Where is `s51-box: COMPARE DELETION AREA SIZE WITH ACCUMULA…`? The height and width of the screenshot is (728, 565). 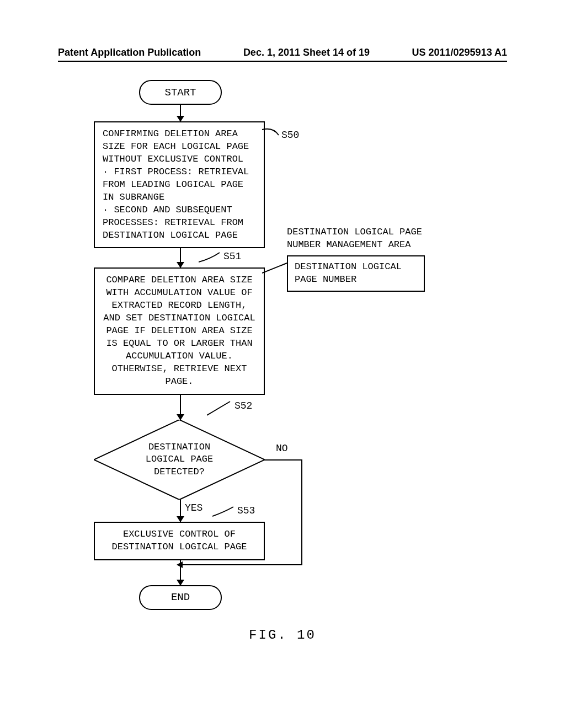 s51-box: COMPARE DELETION AREA SIZE WITH ACCUMULA… is located at coordinates (179, 331).